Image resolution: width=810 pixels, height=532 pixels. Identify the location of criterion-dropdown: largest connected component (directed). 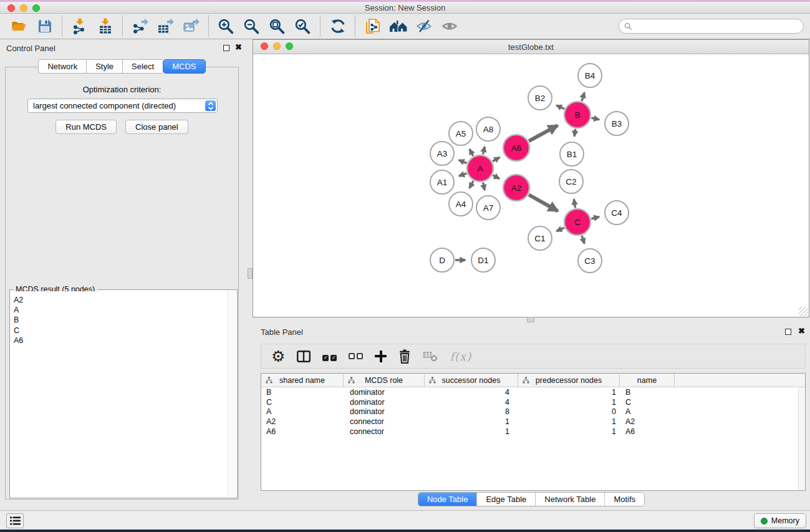
(122, 106).